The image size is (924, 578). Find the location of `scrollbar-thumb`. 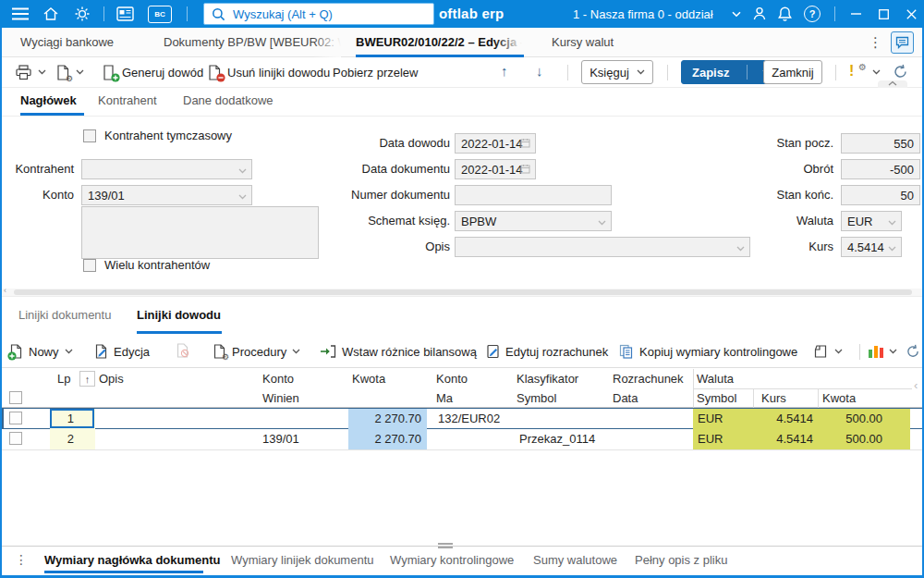

scrollbar-thumb is located at coordinates (463, 292).